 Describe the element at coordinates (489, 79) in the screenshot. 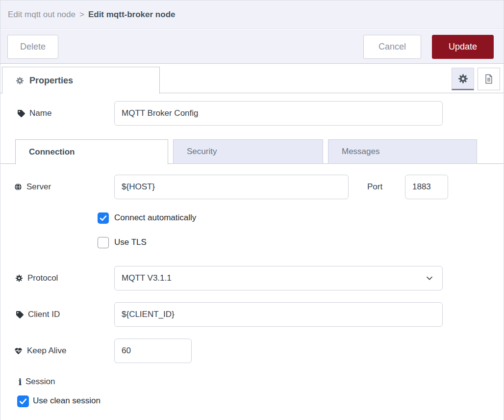

I see `document-icon` at that location.